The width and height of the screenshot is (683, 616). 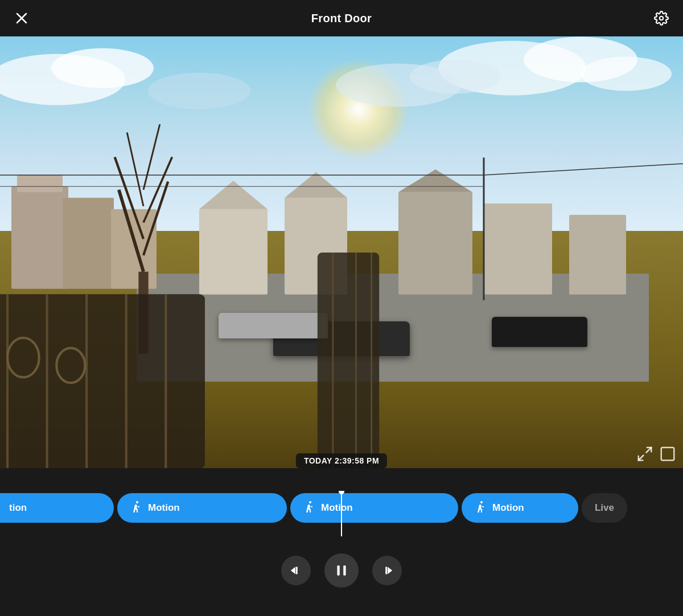 What do you see at coordinates (342, 18) in the screenshot?
I see `header: Front Door` at bounding box center [342, 18].